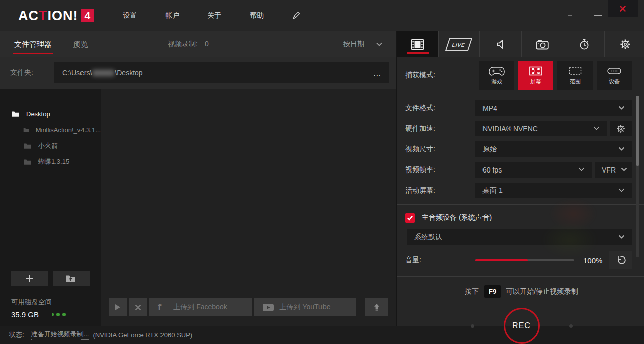 This screenshot has width=644, height=344. Describe the element at coordinates (138, 308) in the screenshot. I see `x-icon` at that location.